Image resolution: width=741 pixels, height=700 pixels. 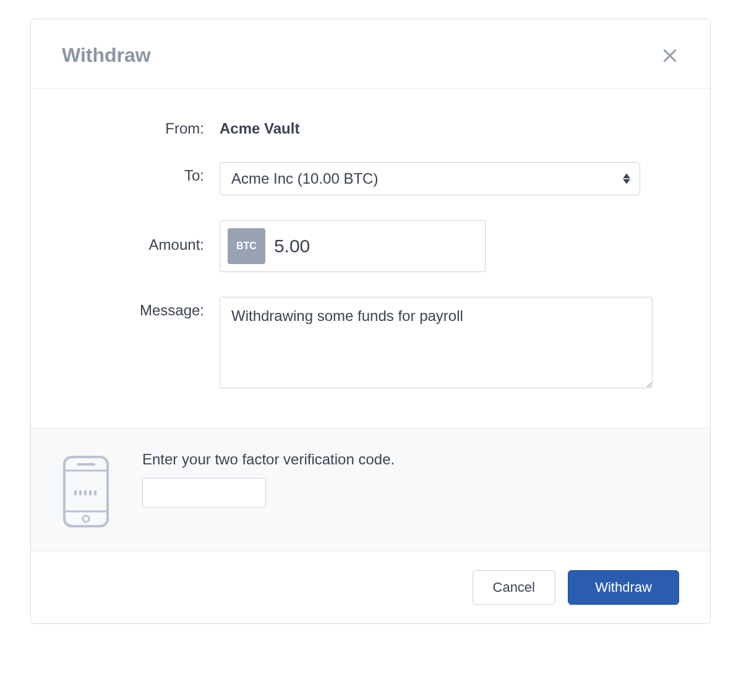 I want to click on modal-header: Withdraw, so click(x=370, y=54).